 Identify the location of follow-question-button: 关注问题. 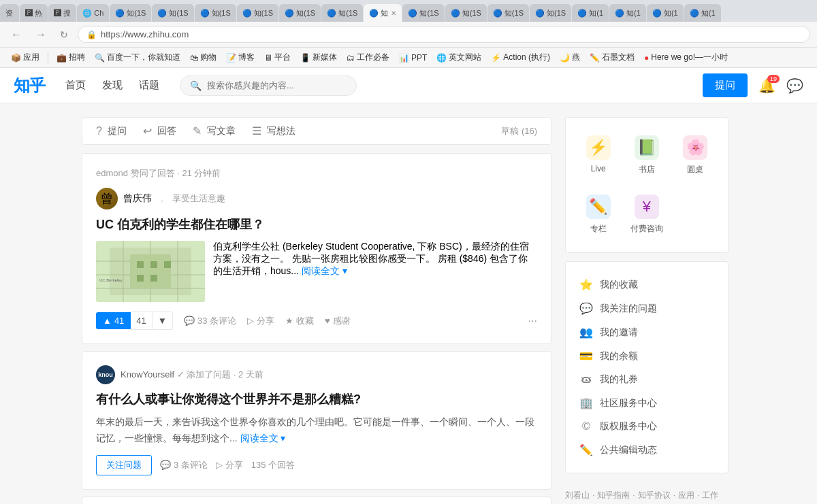
(124, 465).